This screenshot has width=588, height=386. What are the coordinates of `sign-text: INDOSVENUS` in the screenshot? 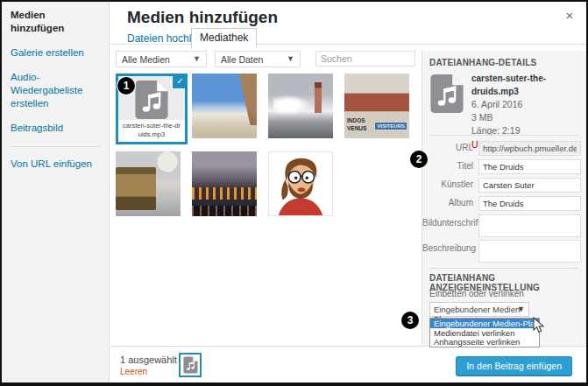 It's located at (357, 125).